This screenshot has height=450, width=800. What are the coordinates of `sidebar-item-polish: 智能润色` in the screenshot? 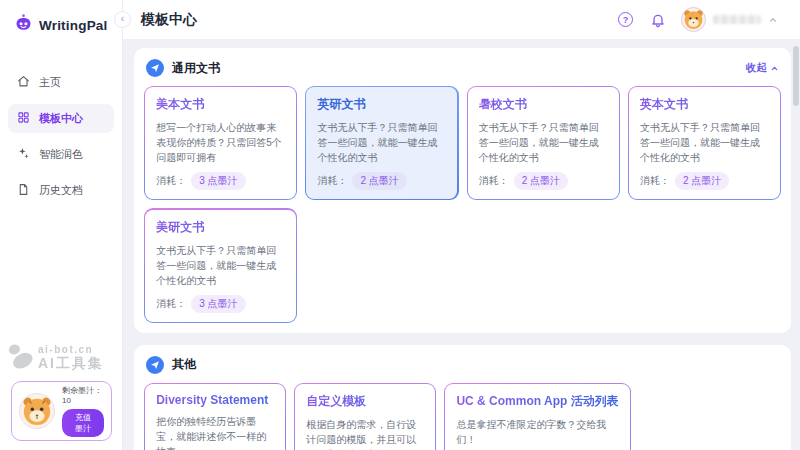 It's located at (61, 154).